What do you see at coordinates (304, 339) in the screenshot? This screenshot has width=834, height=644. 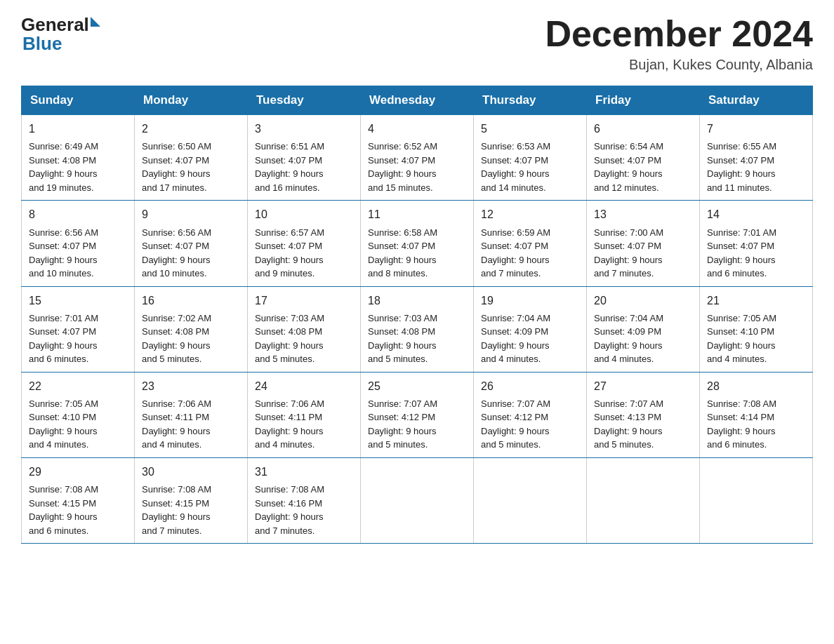 I see `day-info: Sunrise: 7:03 AM Sunset: 4:08 PM Dayligh…` at bounding box center [304, 339].